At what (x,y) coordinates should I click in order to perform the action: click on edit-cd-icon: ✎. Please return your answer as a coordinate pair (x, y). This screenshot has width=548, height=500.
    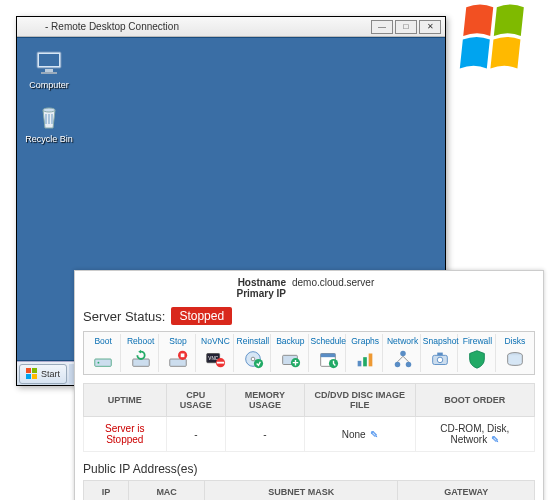
    Looking at the image, I should click on (374, 434).